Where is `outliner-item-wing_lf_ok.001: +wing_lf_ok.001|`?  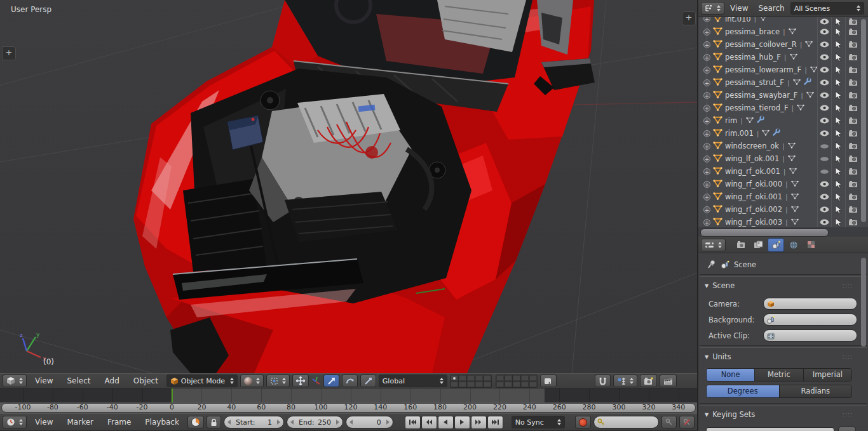 outliner-item-wing_lf_ok.001: +wing_lf_ok.001| is located at coordinates (783, 159).